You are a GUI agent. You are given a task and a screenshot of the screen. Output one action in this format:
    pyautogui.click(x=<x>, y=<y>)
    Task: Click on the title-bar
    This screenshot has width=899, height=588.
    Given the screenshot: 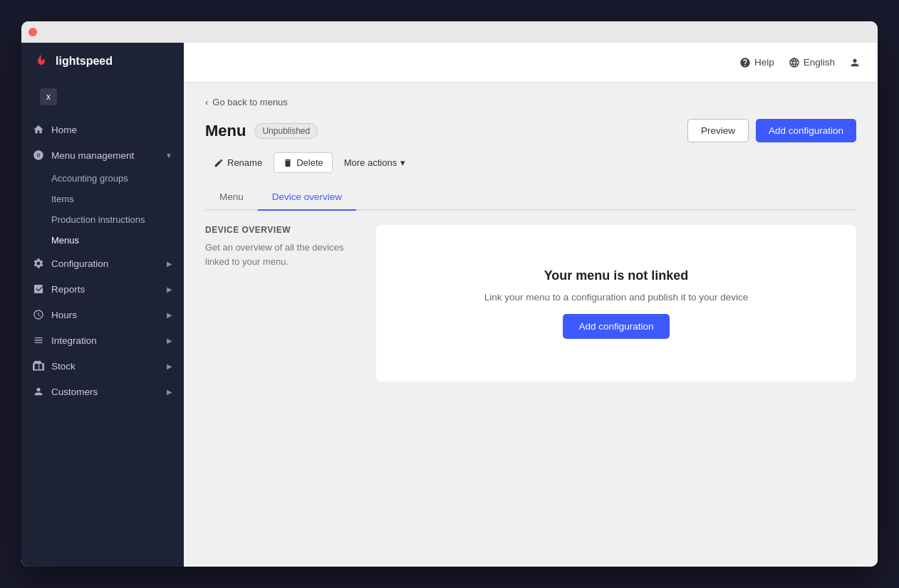 What is the action you would take?
    pyautogui.click(x=450, y=32)
    